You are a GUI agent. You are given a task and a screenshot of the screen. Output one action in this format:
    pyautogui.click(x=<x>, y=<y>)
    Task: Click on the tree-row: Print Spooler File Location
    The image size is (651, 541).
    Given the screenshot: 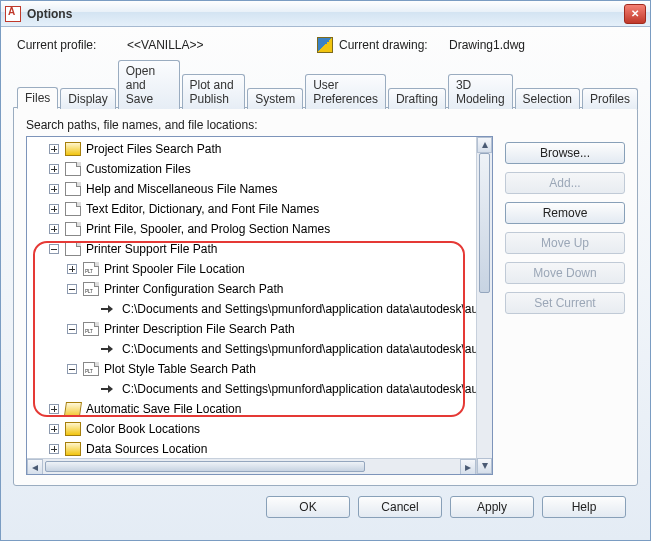 What is the action you would take?
    pyautogui.click(x=254, y=269)
    